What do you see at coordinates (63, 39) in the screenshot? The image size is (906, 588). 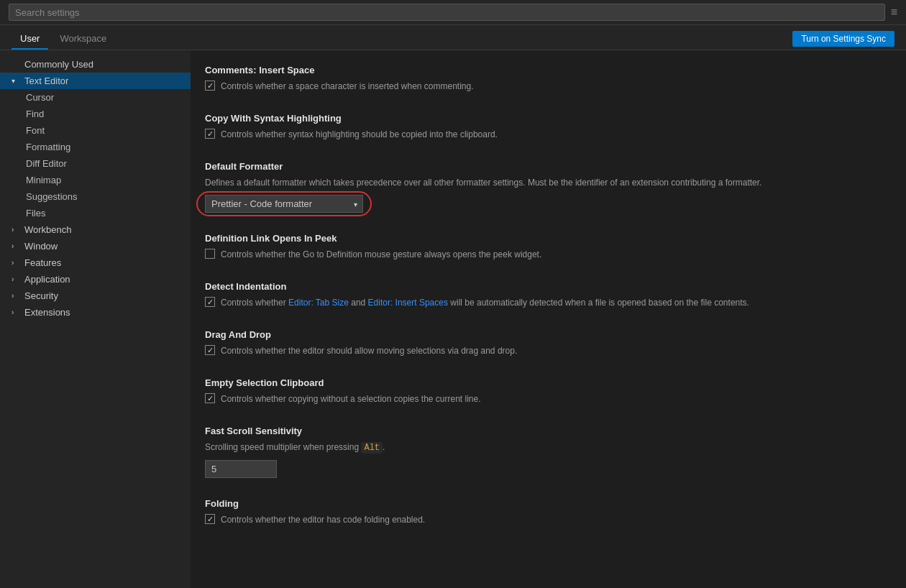 I see `tabs-left: User Workspace` at bounding box center [63, 39].